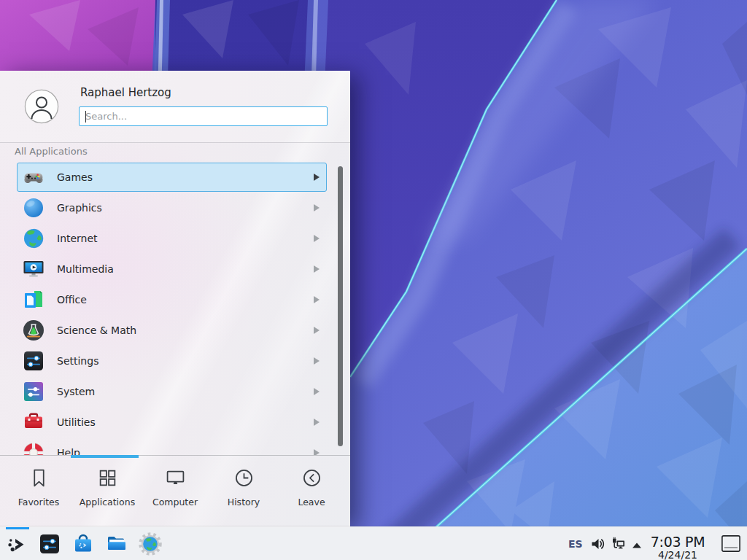 This screenshot has width=747, height=560. Describe the element at coordinates (34, 361) in the screenshot. I see `settings-icon` at that location.